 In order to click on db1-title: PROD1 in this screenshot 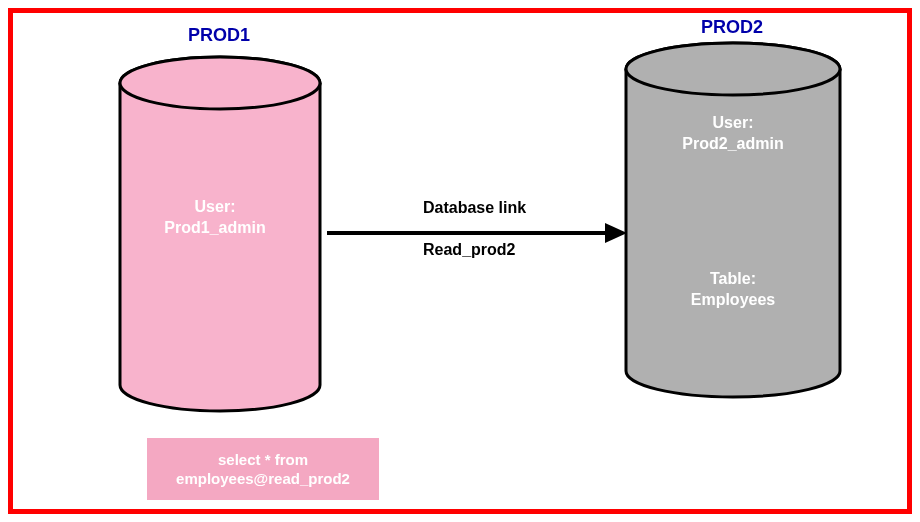, I will do `click(219, 36)`.